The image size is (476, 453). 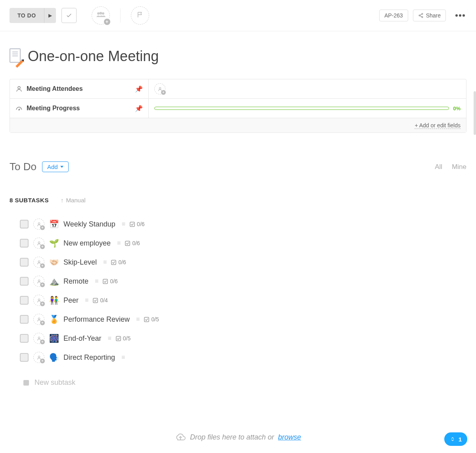 What do you see at coordinates (290, 437) in the screenshot?
I see `browse-link: browse` at bounding box center [290, 437].